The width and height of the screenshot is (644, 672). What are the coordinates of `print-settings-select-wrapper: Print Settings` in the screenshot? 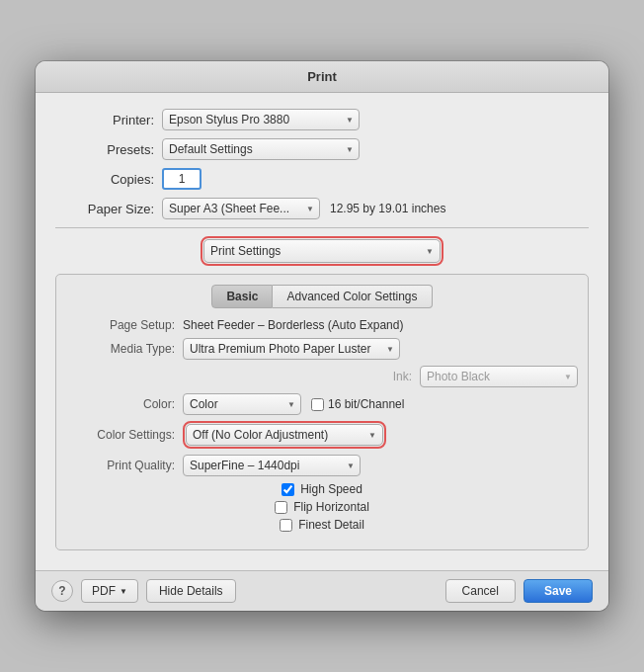 It's located at (322, 251).